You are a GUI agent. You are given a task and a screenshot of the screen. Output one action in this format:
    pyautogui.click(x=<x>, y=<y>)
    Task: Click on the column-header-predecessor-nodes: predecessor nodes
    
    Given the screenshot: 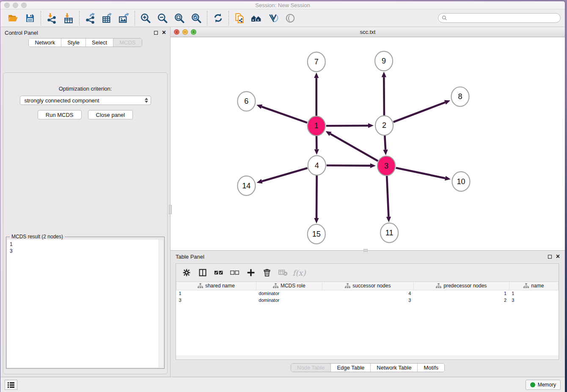 What is the action you would take?
    pyautogui.click(x=461, y=286)
    